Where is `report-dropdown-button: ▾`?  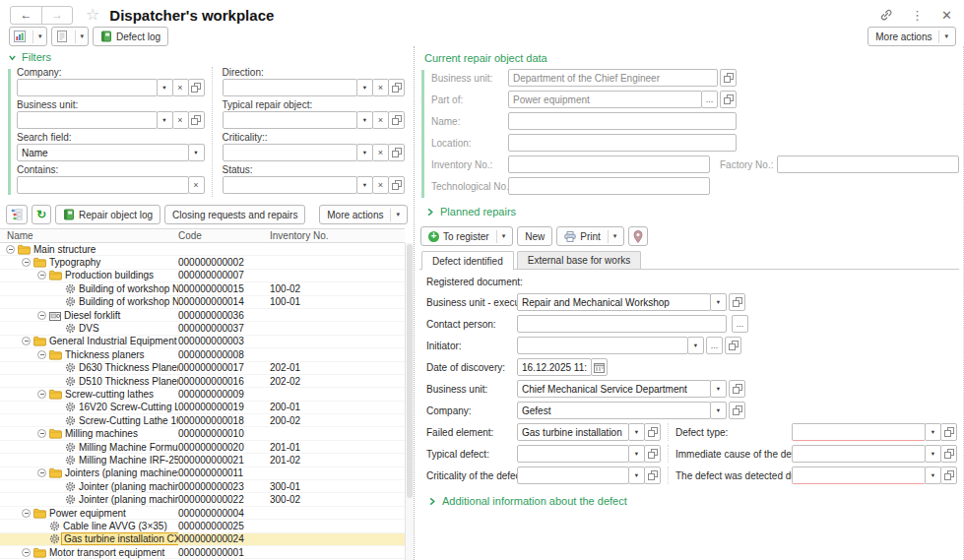
report-dropdown-button: ▾ is located at coordinates (28, 36).